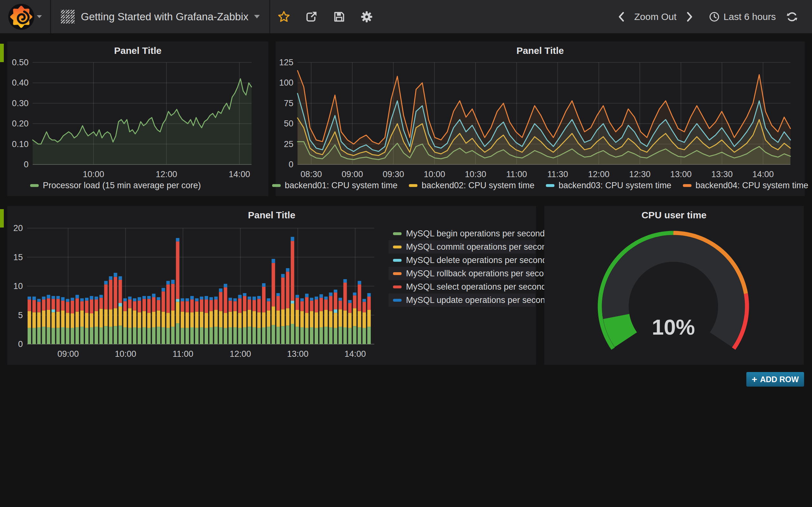  I want to click on plus-icon: +, so click(754, 379).